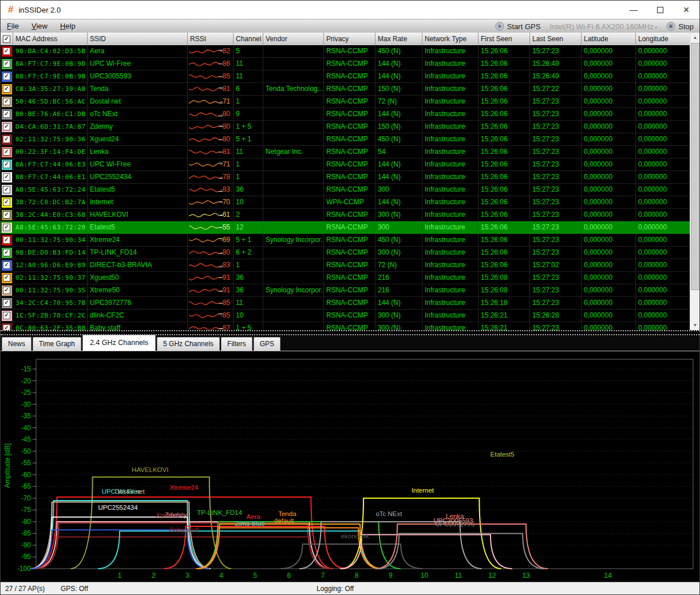 The height and width of the screenshot is (595, 700). What do you see at coordinates (346, 316) in the screenshot?
I see `table-row: ✓1C:5F:2B:70:CF:2Cdlink-CF2C-8510RSNA-CC…` at bounding box center [346, 316].